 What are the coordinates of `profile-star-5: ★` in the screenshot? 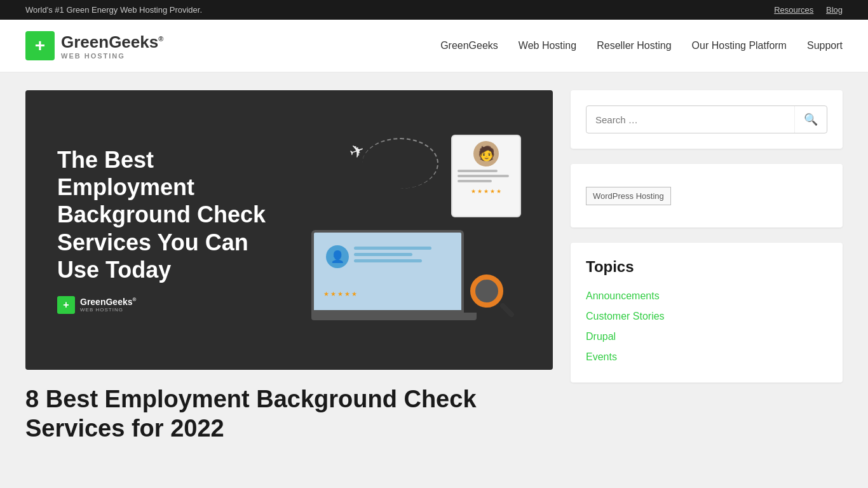 It's located at (499, 191).